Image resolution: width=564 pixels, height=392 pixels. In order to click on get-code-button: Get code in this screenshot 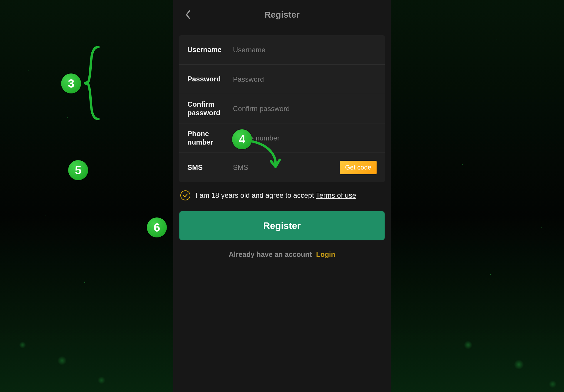, I will do `click(358, 167)`.